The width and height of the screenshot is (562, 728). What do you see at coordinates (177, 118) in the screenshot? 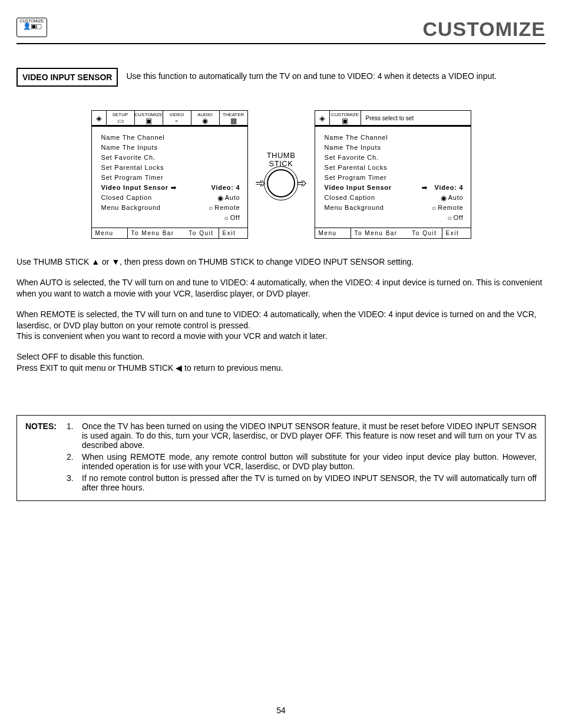
I see `tab-video: VIDEO▫` at bounding box center [177, 118].